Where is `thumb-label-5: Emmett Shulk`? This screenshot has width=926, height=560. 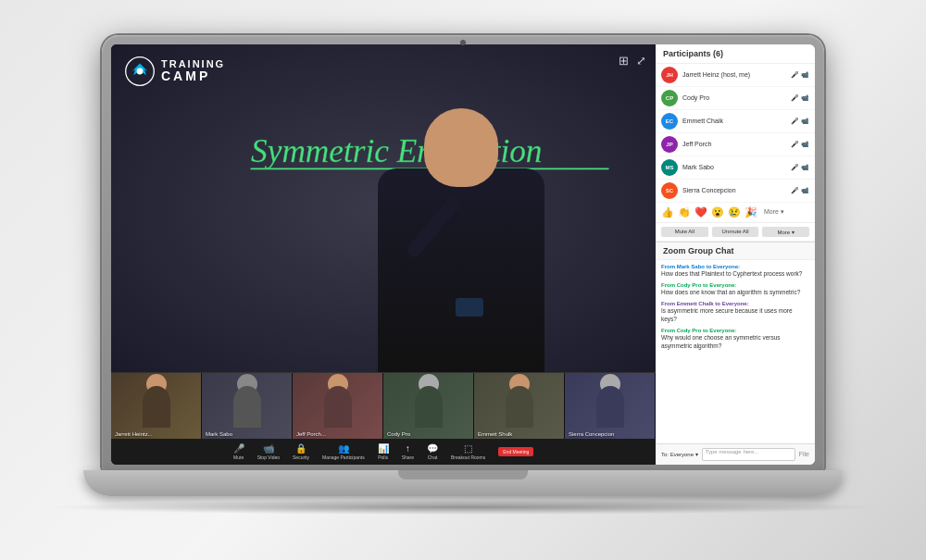
thumb-label-5: Emmett Shulk is located at coordinates (494, 434).